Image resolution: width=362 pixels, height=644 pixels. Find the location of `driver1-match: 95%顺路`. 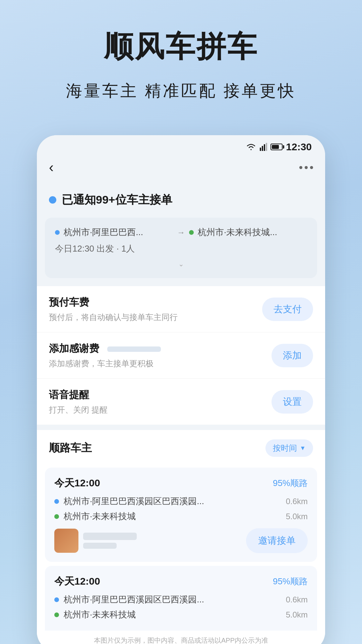

driver1-match: 95%顺路 is located at coordinates (290, 483).